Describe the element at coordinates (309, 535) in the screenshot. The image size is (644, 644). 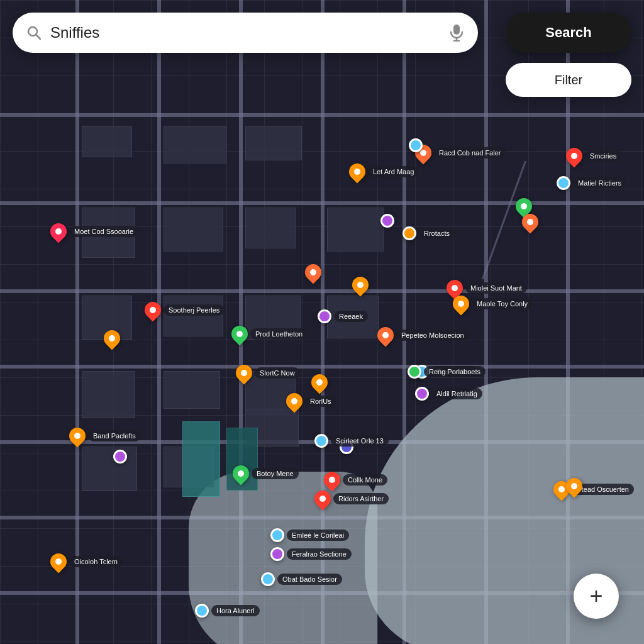
I see `map-pin: Emleè le Corileai` at that location.